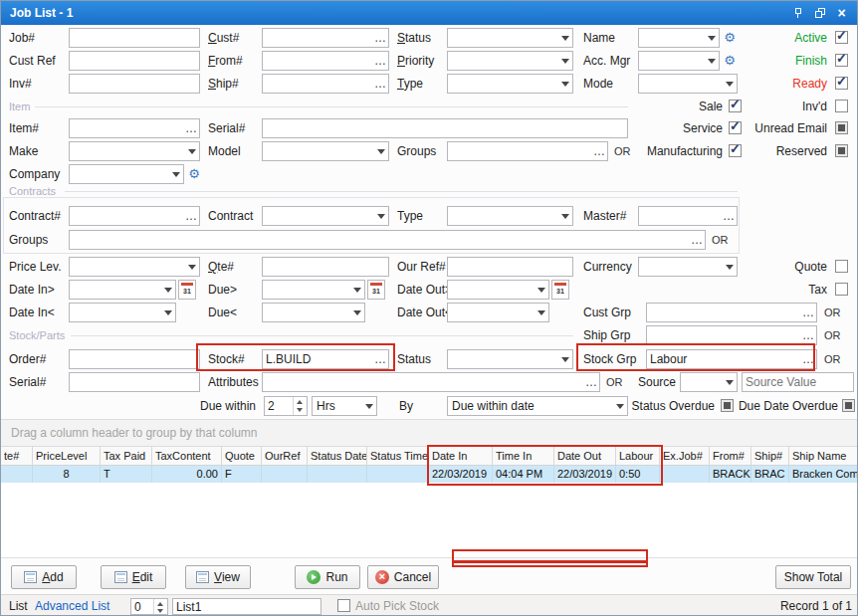 This screenshot has width=858, height=616. I want to click on grid-cell: BRAC, so click(770, 474).